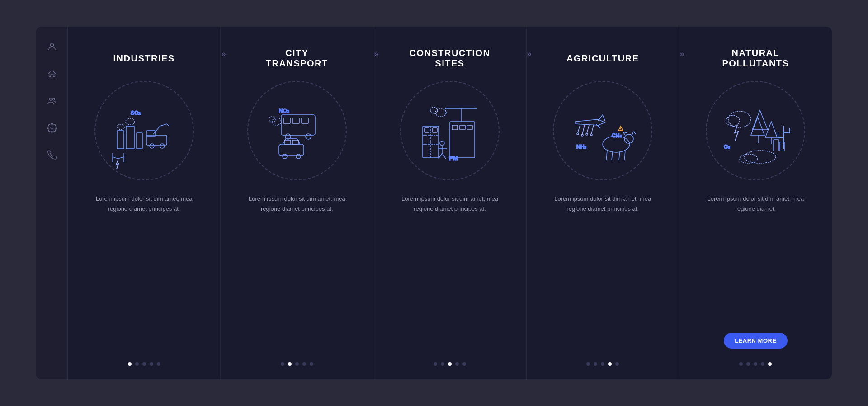 The image size is (868, 406). I want to click on agriculture-illustration: NH₃ CH₄, so click(603, 131).